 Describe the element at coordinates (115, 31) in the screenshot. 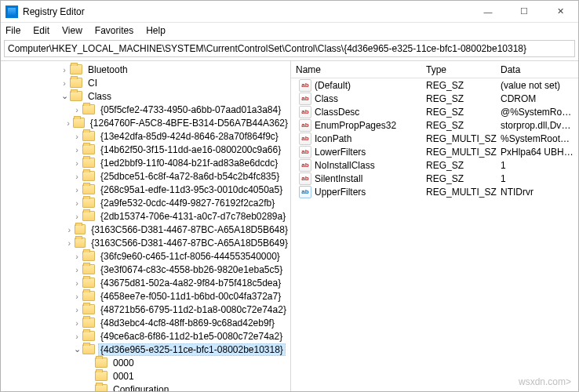

I see `menu-favorites: Favorites` at that location.